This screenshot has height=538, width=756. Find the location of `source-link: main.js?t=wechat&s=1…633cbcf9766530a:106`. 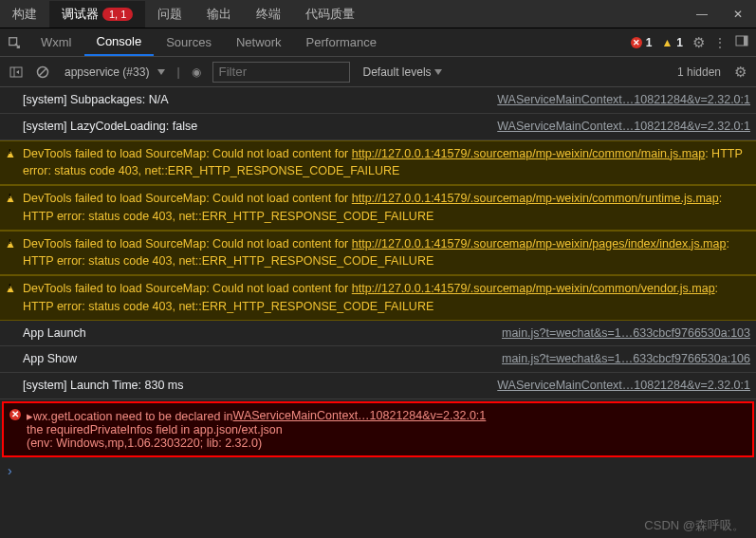

source-link: main.js?t=wechat&s=1…633cbcf9766530a:106 is located at coordinates (626, 359).